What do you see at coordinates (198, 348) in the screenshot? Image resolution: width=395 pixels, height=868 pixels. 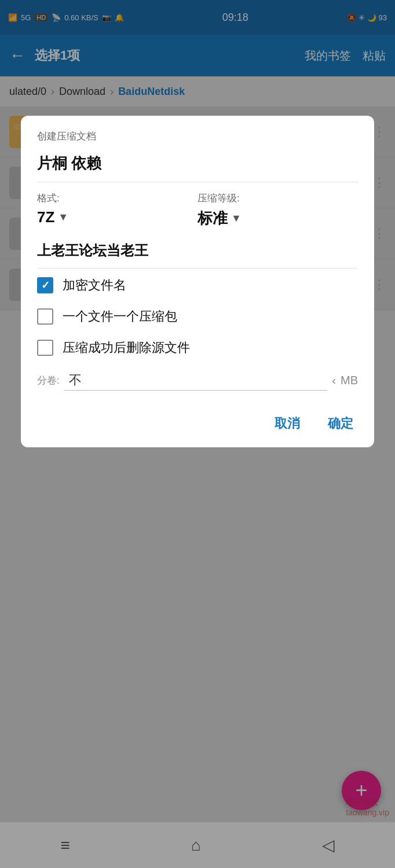 I see `delete-source-row: 压缩成功后删除源文件` at bounding box center [198, 348].